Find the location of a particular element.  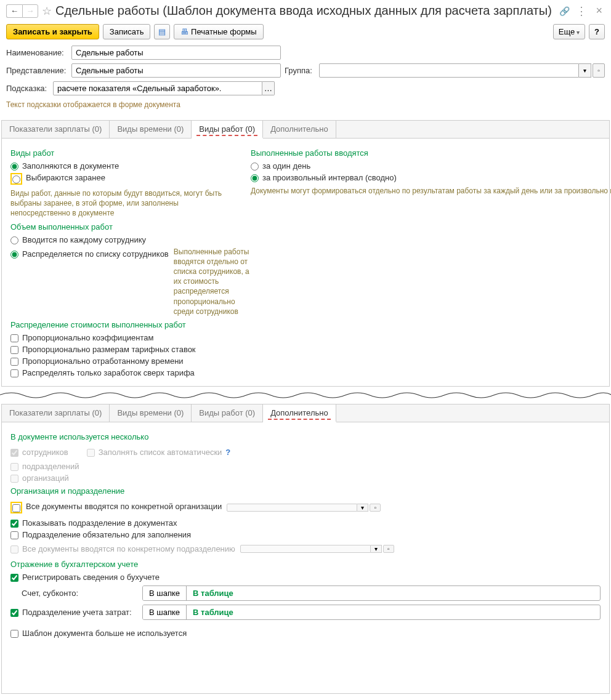

radio-preselected is located at coordinates (16, 180).